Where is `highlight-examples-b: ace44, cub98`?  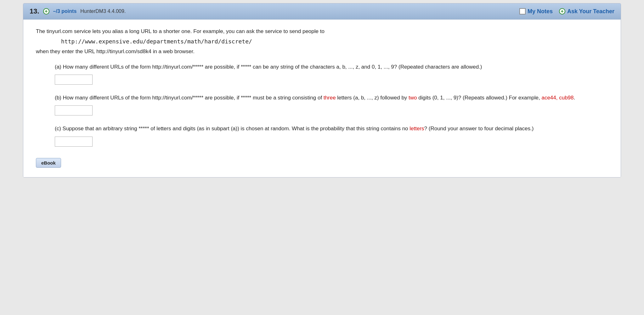
highlight-examples-b: ace44, cub98 is located at coordinates (557, 98).